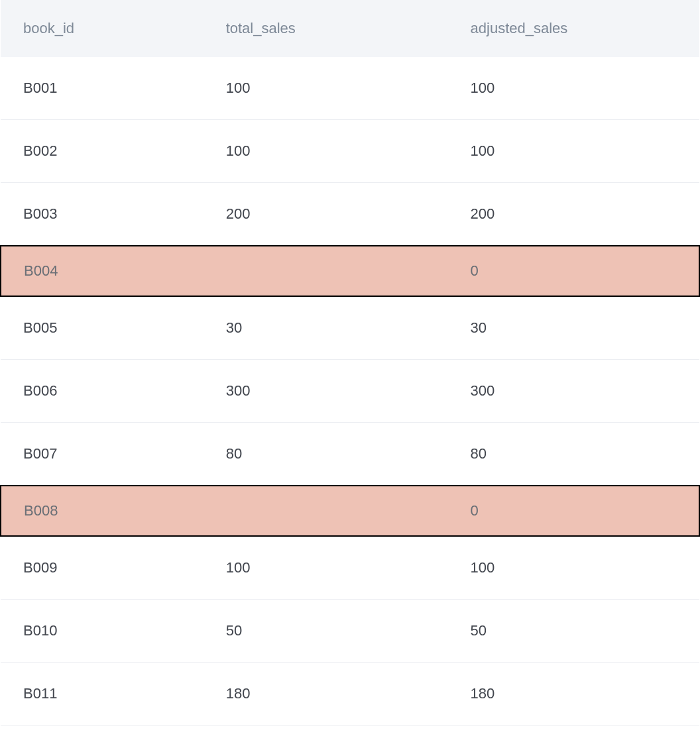  What do you see at coordinates (326, 694) in the screenshot?
I see `cell-total-sales: 180` at bounding box center [326, 694].